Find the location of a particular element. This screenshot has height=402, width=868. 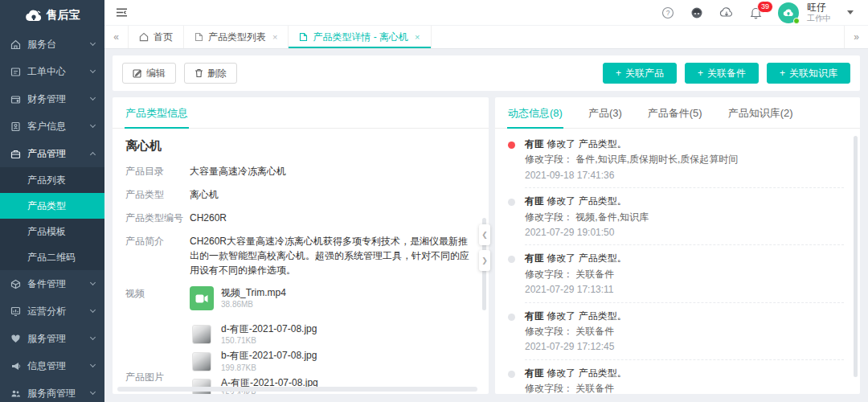

field-value: CH260R is located at coordinates (333, 218).